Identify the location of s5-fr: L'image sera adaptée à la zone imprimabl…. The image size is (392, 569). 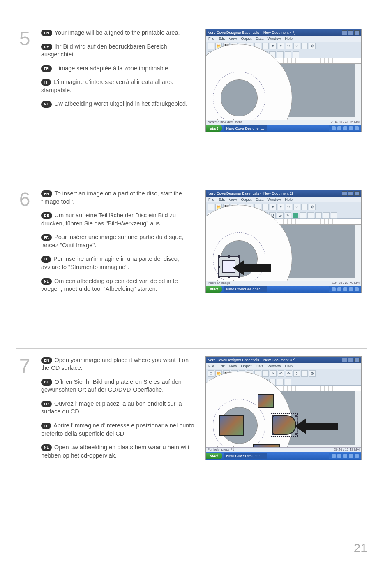
(112, 68).